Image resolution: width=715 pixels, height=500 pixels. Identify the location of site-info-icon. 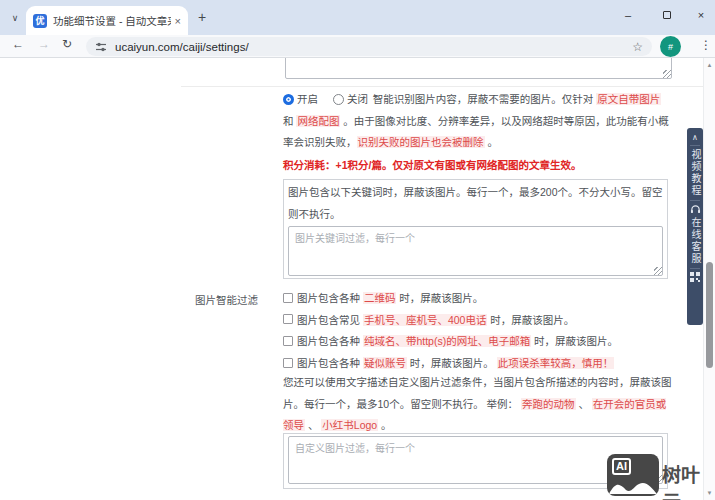
(101, 47).